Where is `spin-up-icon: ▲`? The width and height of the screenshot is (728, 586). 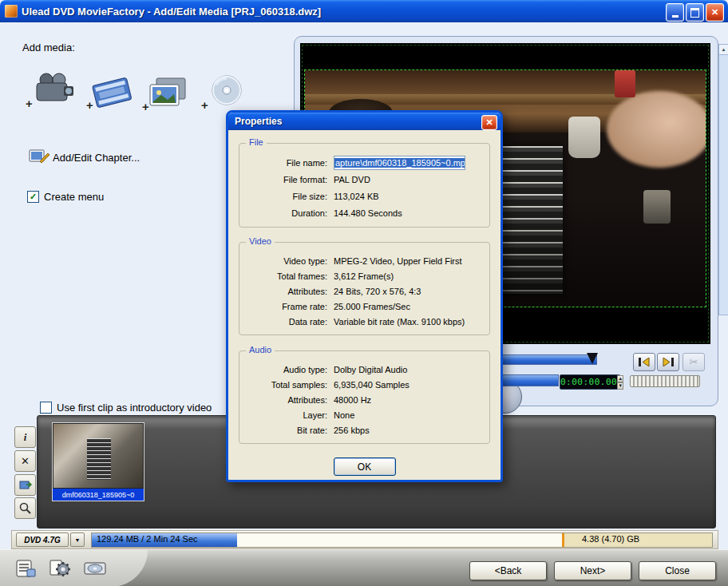
spin-up-icon: ▲ is located at coordinates (620, 378).